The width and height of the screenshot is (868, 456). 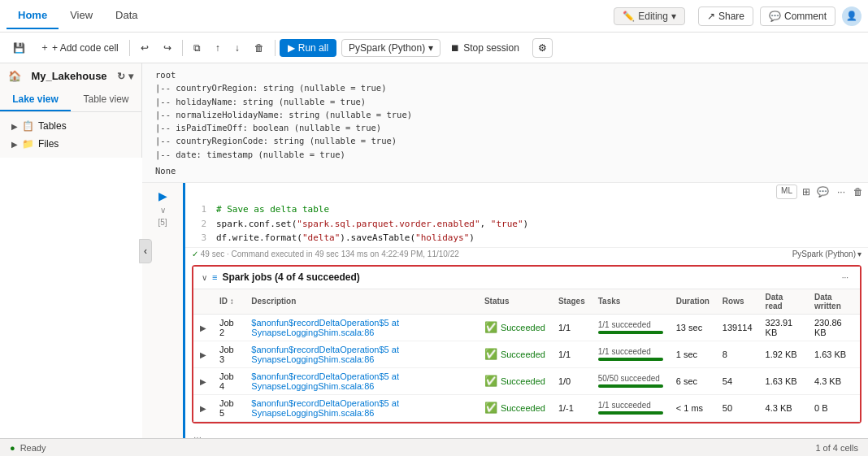 I want to click on col-data-read: Data read, so click(x=783, y=302).